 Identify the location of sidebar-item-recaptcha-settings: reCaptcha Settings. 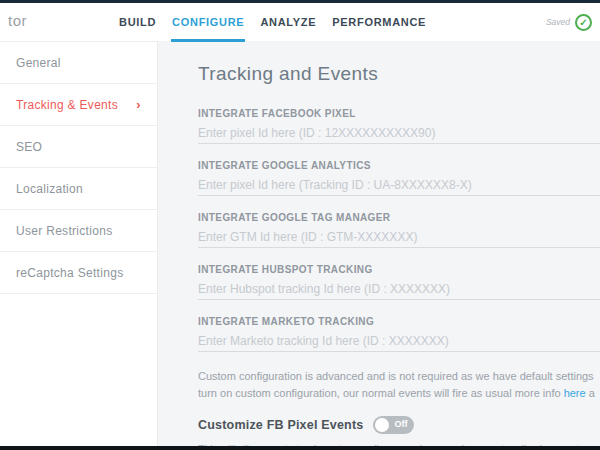
(78, 273).